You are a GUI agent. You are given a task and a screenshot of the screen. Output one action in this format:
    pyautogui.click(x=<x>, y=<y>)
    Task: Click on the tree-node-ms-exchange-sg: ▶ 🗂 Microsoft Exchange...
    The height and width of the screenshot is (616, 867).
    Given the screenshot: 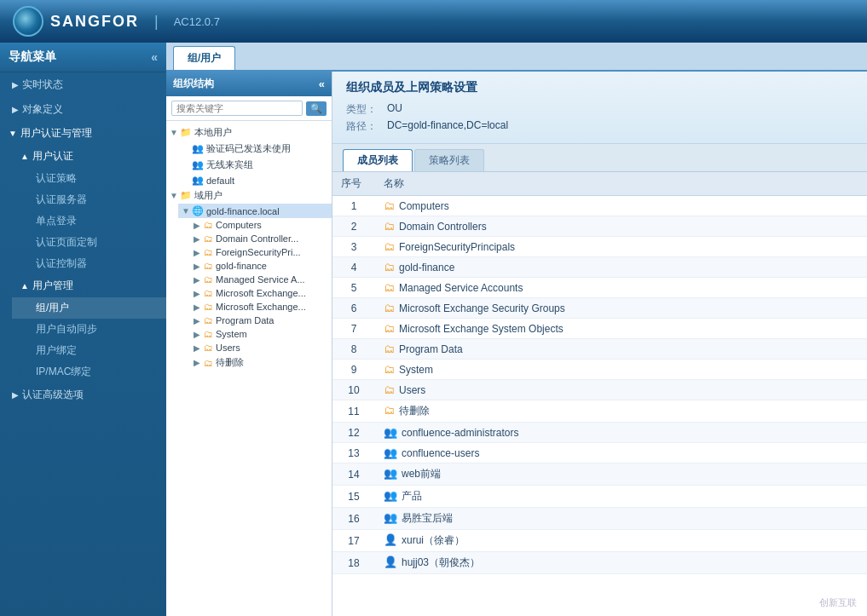 What is the action you would take?
    pyautogui.click(x=261, y=293)
    